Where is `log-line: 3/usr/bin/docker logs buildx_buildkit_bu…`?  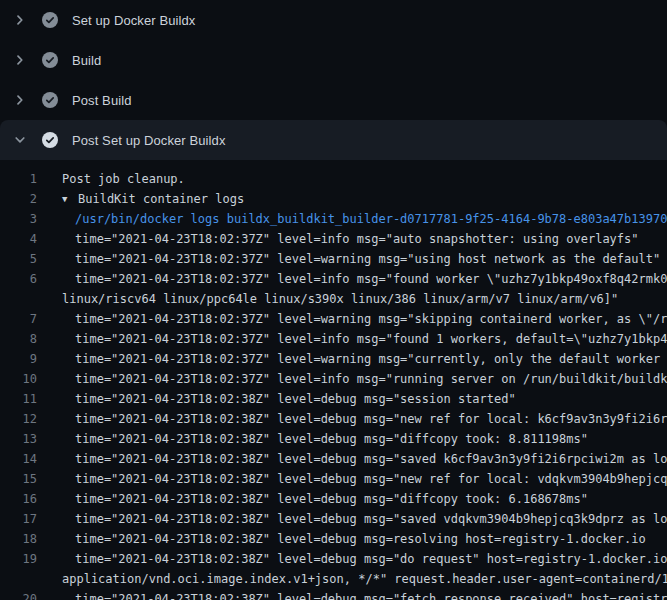
log-line: 3/usr/bin/docker logs buildx_buildkit_bu… is located at coordinates (334, 219).